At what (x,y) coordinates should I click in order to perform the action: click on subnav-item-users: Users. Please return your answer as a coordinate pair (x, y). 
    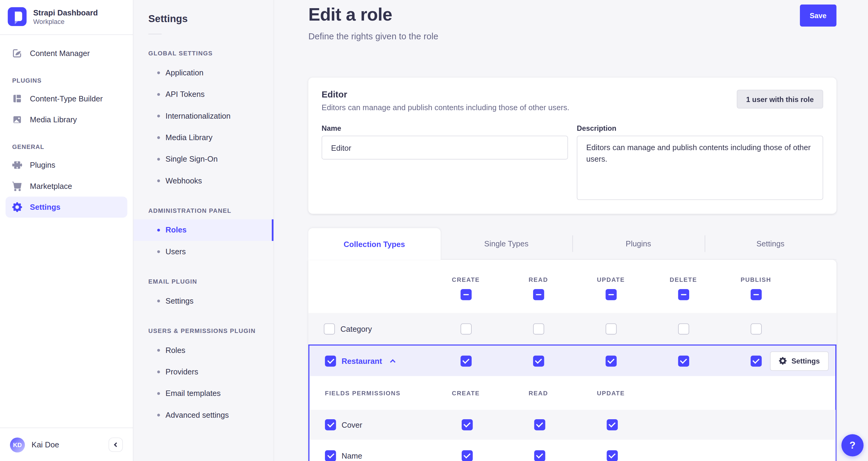
    Looking at the image, I should click on (204, 252).